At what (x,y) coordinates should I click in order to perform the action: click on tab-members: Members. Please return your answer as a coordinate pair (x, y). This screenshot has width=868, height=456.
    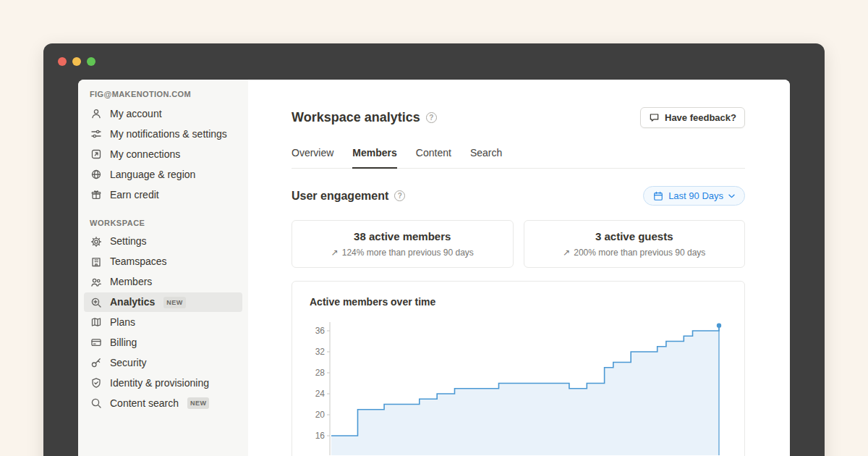
    Looking at the image, I should click on (375, 158).